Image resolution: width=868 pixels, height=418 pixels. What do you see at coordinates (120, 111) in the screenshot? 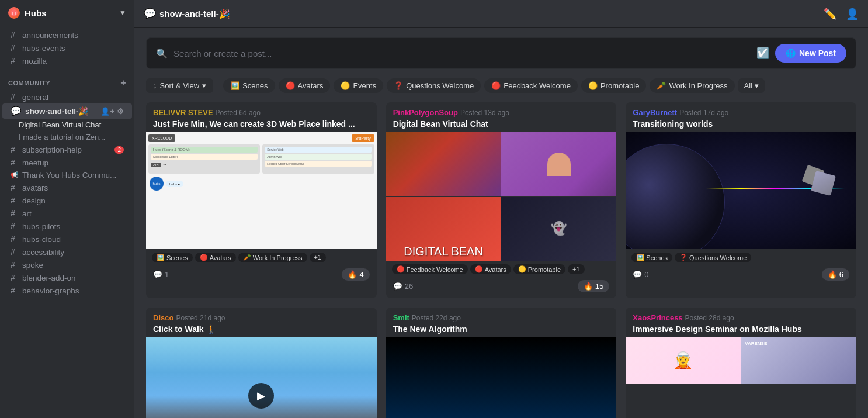
I see `settings-icon: ⚙` at bounding box center [120, 111].